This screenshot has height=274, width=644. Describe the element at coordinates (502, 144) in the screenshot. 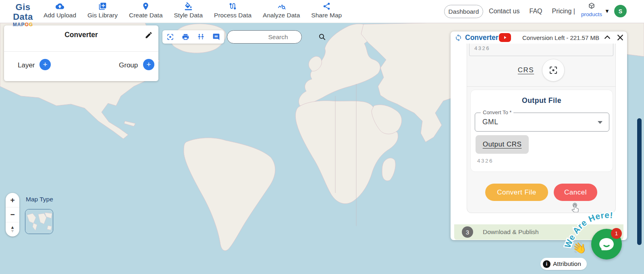

I see `output-crs-link: Output CRS` at that location.